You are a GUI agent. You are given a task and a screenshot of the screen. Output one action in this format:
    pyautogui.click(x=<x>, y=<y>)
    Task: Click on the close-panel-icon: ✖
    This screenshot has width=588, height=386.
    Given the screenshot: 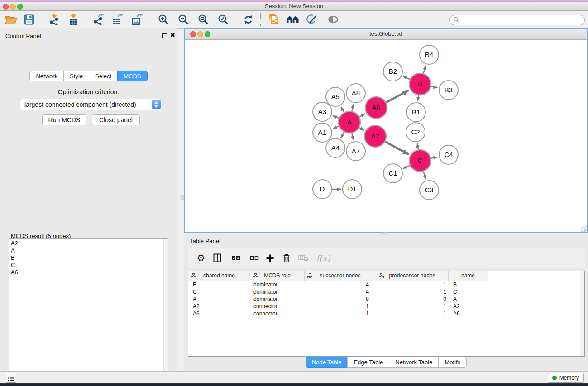 What is the action you would take?
    pyautogui.click(x=173, y=35)
    